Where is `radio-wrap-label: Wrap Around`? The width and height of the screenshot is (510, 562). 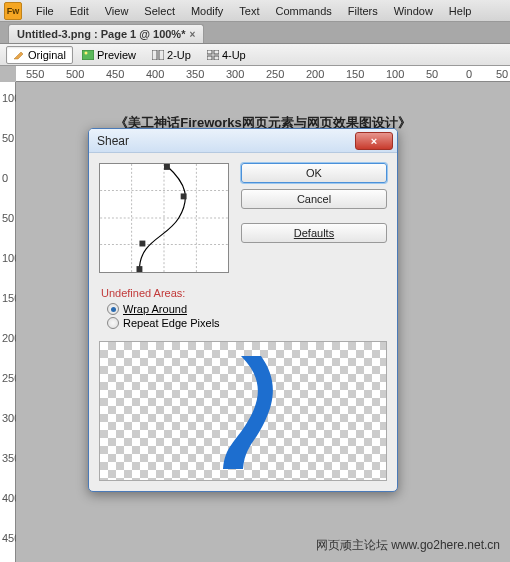 radio-wrap-label: Wrap Around is located at coordinates (155, 309).